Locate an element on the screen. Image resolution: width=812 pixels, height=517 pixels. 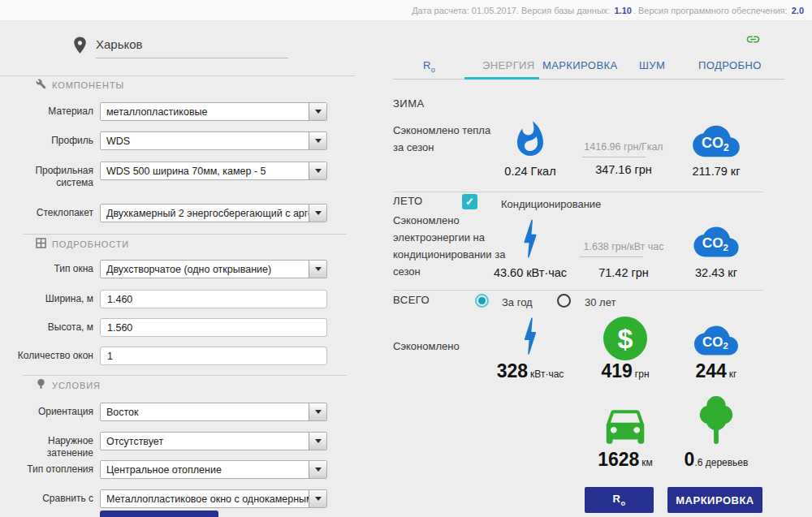
marking-button: МАРКИРОВКА is located at coordinates (715, 500).